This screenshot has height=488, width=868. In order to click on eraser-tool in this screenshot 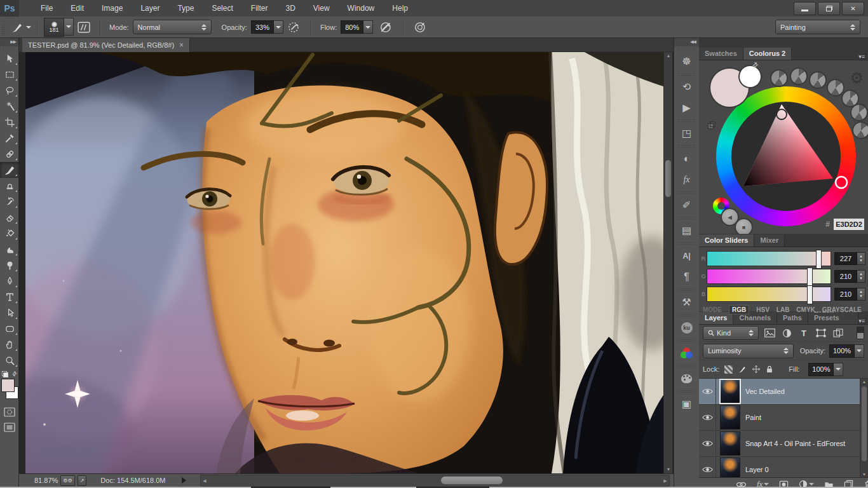, I will do `click(10, 217)`.